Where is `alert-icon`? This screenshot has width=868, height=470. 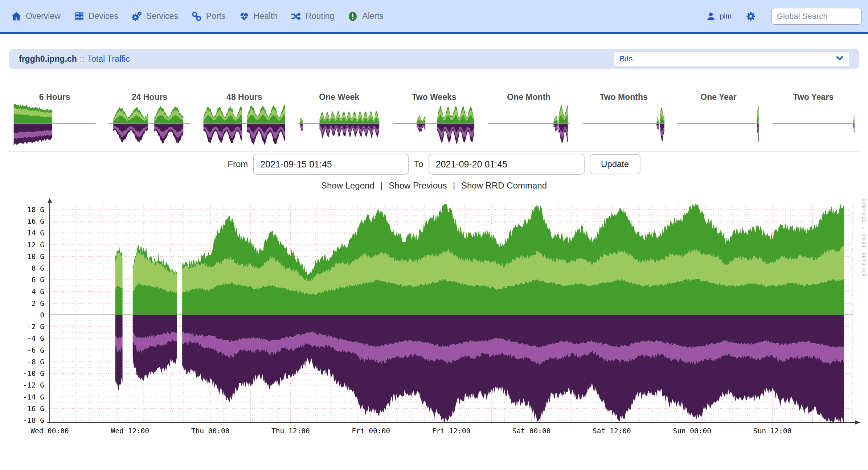 alert-icon is located at coordinates (353, 16).